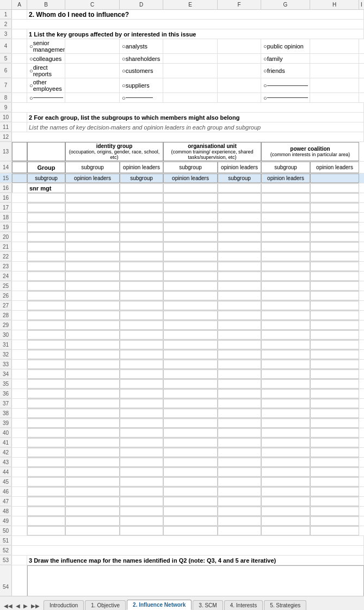 Image resolution: width=364 pixels, height=610 pixels. I want to click on tab-1: 1. Objective, so click(106, 605).